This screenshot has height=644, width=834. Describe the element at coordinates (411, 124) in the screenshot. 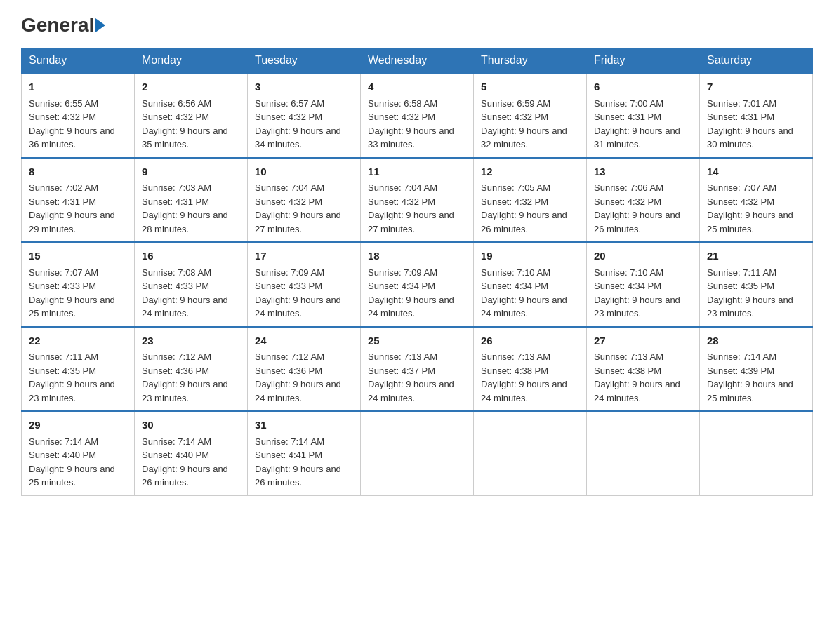

I see `day-info: Sunrise: 6:58 AMSunset: 4:32 PMDaylight:…` at that location.